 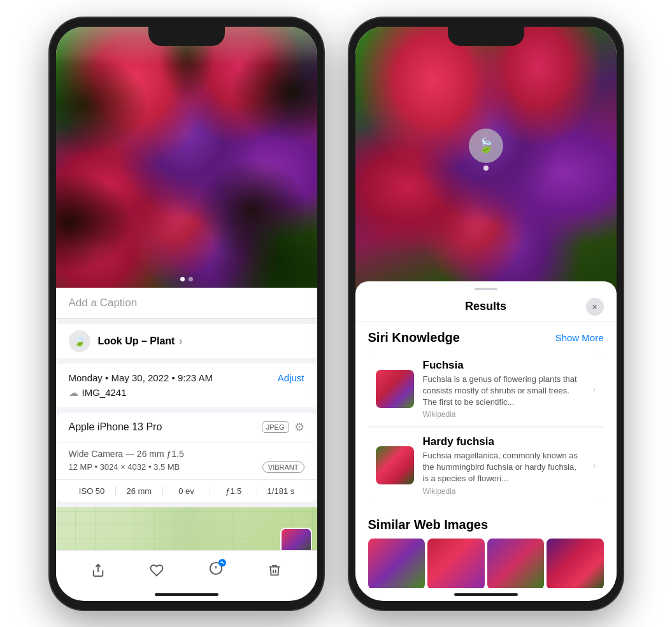 What do you see at coordinates (414, 337) in the screenshot?
I see `siri-knowledge-title: Siri Knowledge` at bounding box center [414, 337].